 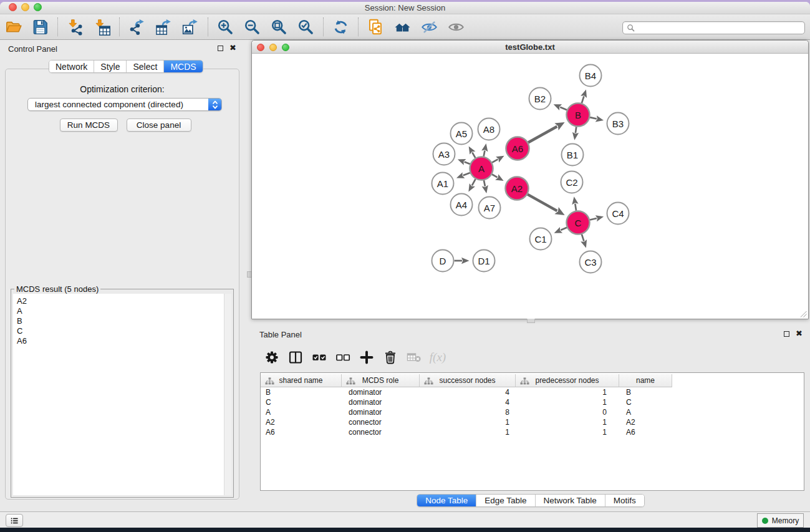 What do you see at coordinates (799, 334) in the screenshot?
I see `table-panel-close-icon: ✖` at bounding box center [799, 334].